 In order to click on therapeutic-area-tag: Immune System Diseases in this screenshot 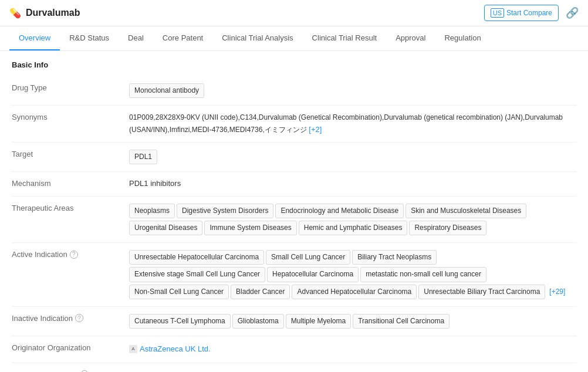, I will do `click(250, 228)`.